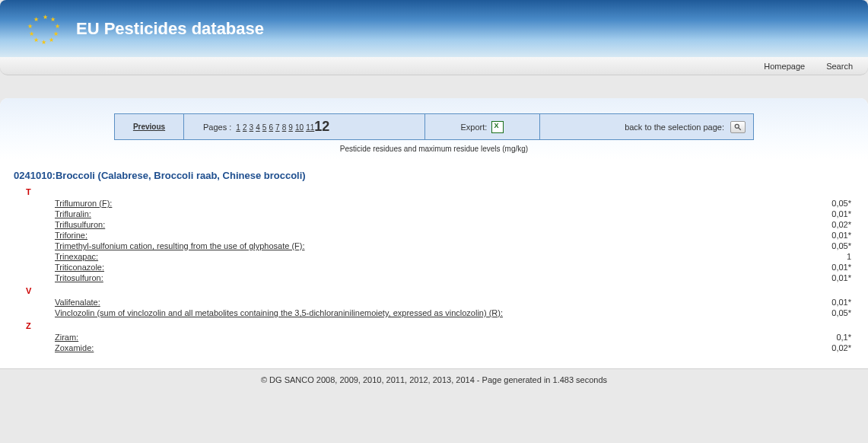 This screenshot has width=868, height=443. What do you see at coordinates (79, 267) in the screenshot?
I see `substance-link: Triticonazole:` at bounding box center [79, 267].